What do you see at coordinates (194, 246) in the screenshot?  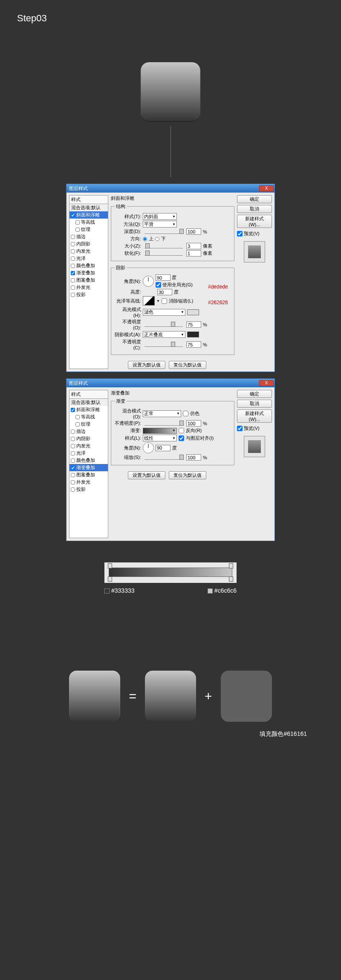 I see `size-input` at bounding box center [194, 246].